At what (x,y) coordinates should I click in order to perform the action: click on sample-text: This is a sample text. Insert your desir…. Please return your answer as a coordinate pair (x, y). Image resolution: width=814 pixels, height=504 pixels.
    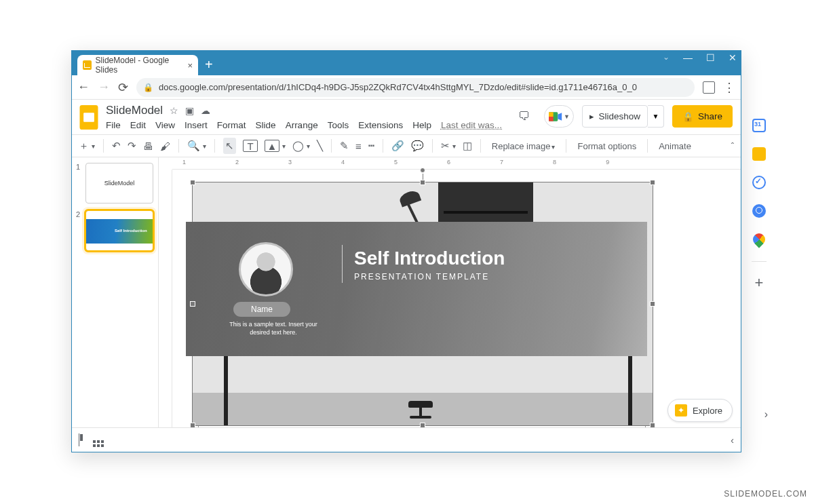
    Looking at the image, I should click on (273, 328).